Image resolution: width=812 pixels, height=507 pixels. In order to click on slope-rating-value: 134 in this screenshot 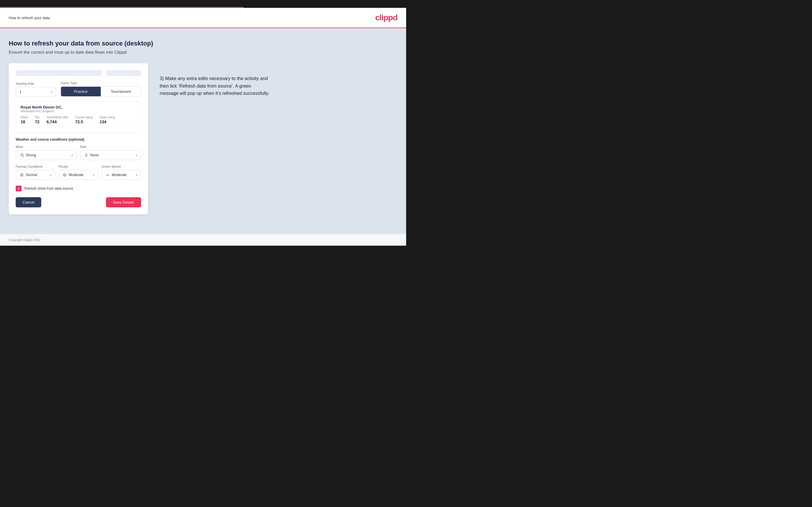, I will do `click(107, 122)`.